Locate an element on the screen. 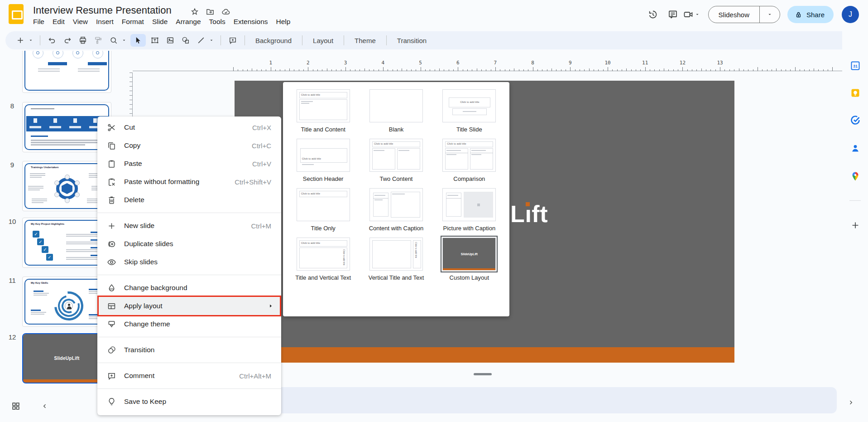 The image size is (868, 422). context-item-paste-without-formatting: Paste without formattingCtrl+Shift+V is located at coordinates (189, 182).